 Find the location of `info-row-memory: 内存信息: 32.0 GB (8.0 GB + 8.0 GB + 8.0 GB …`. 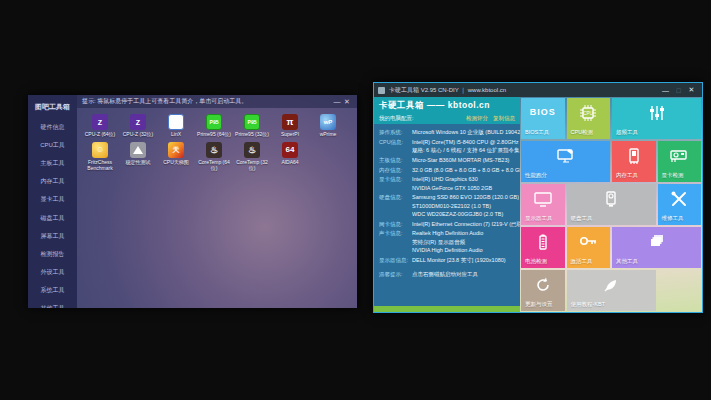

info-row-memory: 内存信息: 32.0 GB (8.0 GB + 8.0 GB + 8.0 GB … is located at coordinates (448, 170).